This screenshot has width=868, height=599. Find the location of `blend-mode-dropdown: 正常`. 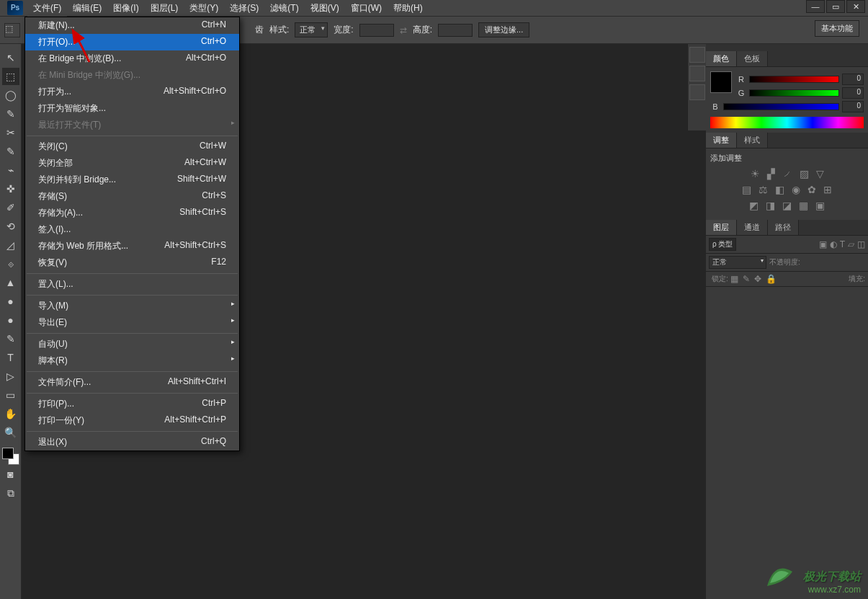

blend-mode-dropdown: 正常 is located at coordinates (738, 262).